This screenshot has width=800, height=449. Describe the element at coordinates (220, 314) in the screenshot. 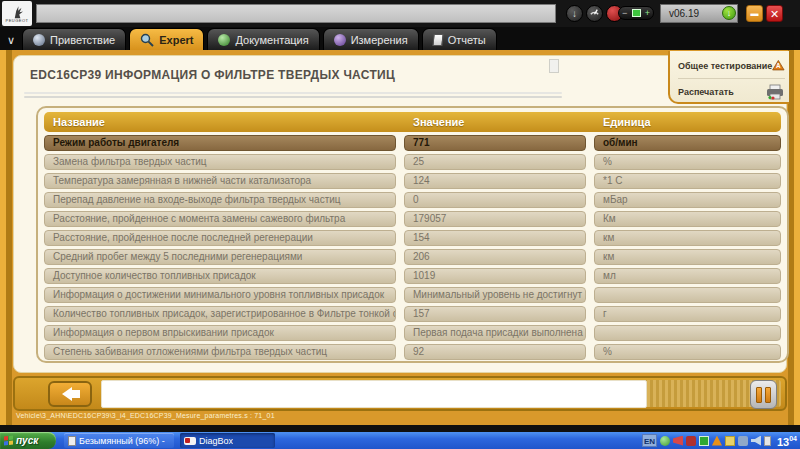

I see `param-name: Количество топливных присадок, зарегистр…` at that location.